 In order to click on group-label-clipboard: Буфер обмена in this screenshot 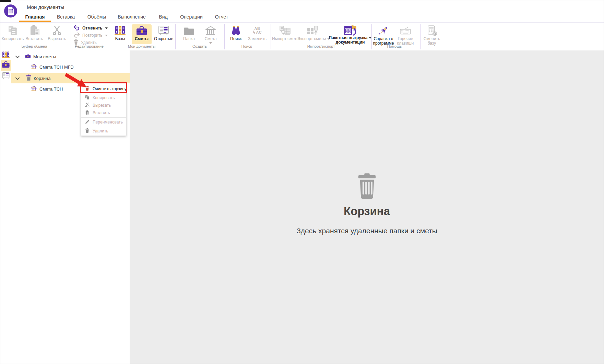, I will do `click(34, 46)`.